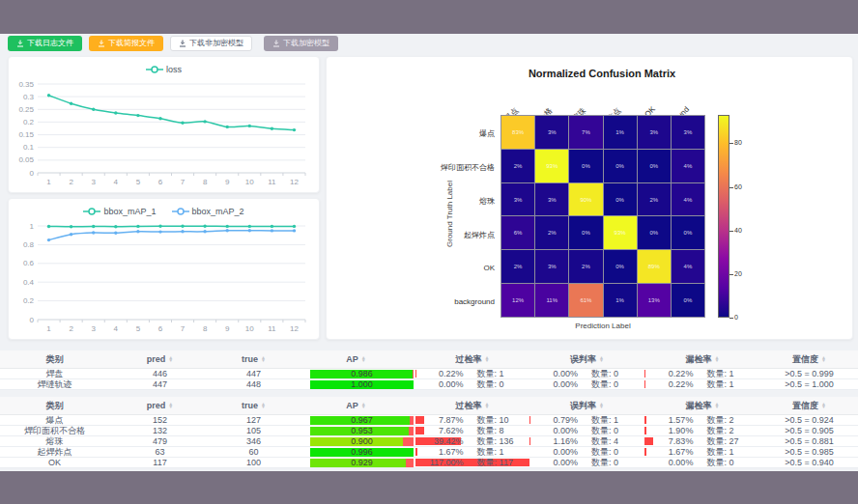 The image size is (858, 504). I want to click on legend-bbox_mAP_1: bbox_mAP_1, so click(120, 211).